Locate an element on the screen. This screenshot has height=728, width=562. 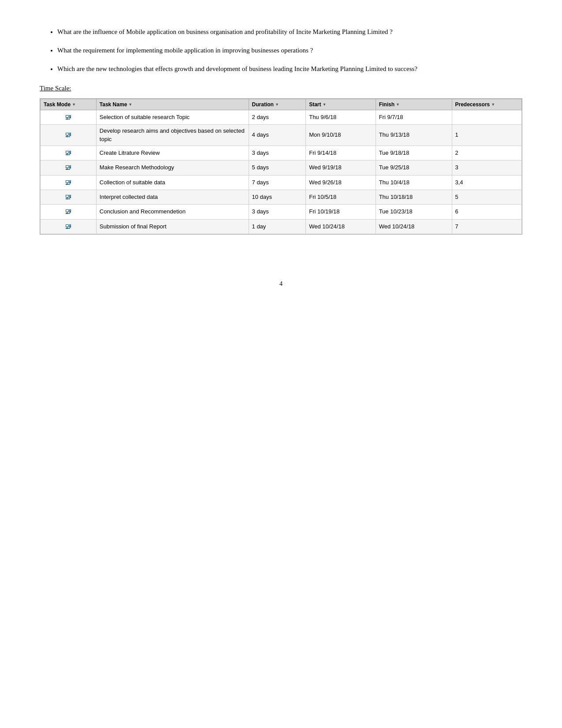
page-number: 4 is located at coordinates (281, 284).